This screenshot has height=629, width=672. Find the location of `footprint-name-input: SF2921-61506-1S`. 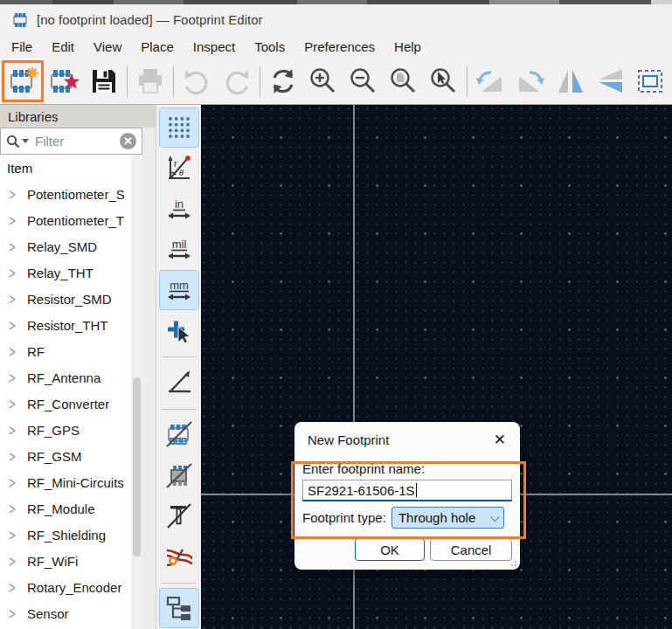

footprint-name-input: SF2921-61506-1S is located at coordinates (407, 491).